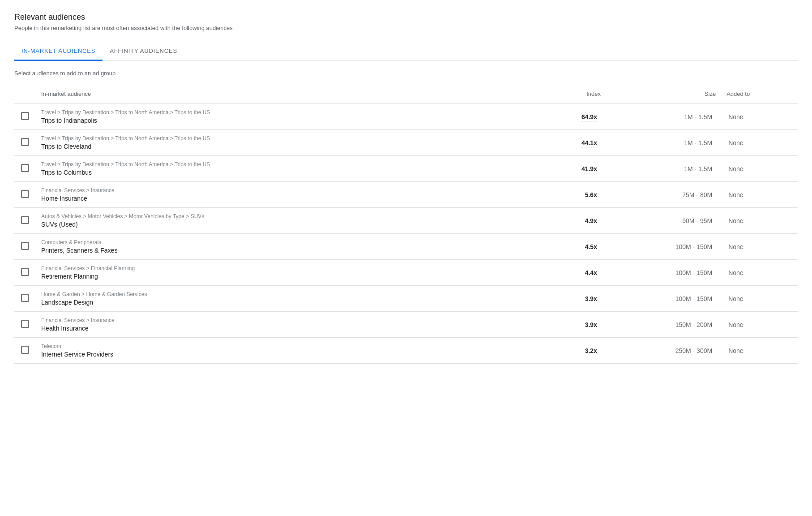  I want to click on audience-cell: Computers & Peripherals Printers, Scanne…, so click(287, 247).